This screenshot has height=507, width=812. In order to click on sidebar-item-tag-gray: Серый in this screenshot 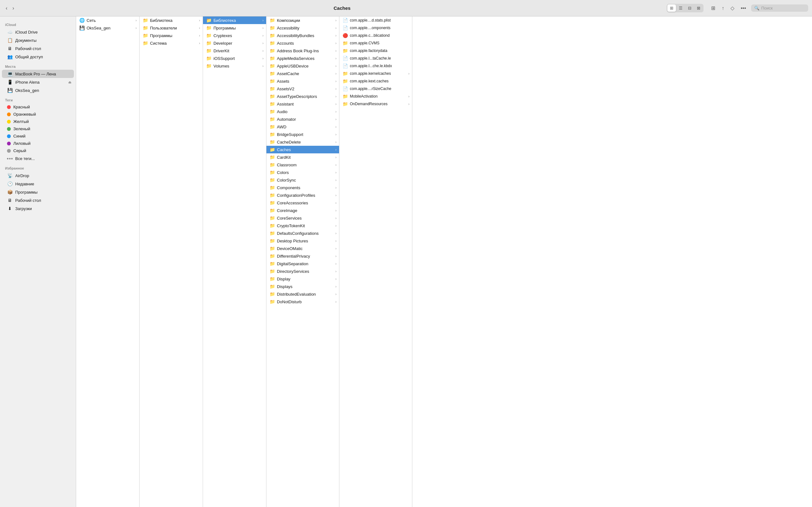, I will do `click(38, 151)`.